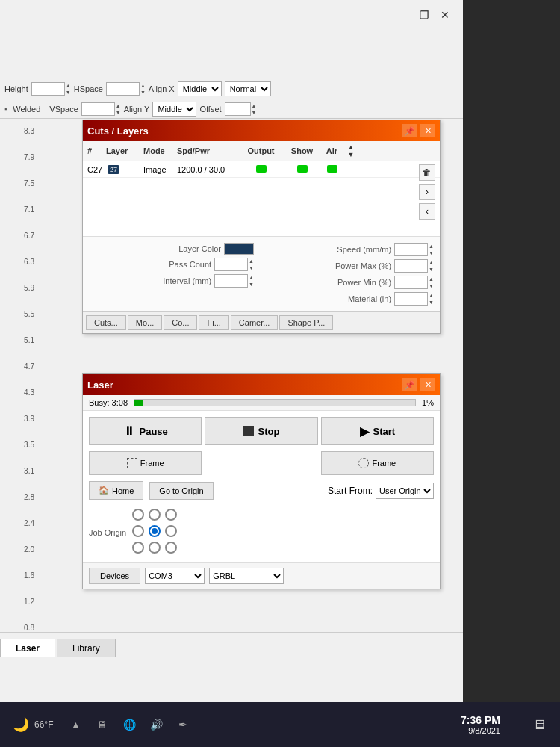  Describe the element at coordinates (143, 89) in the screenshot. I see `hspace-spin-arrows: ▲▼` at that location.